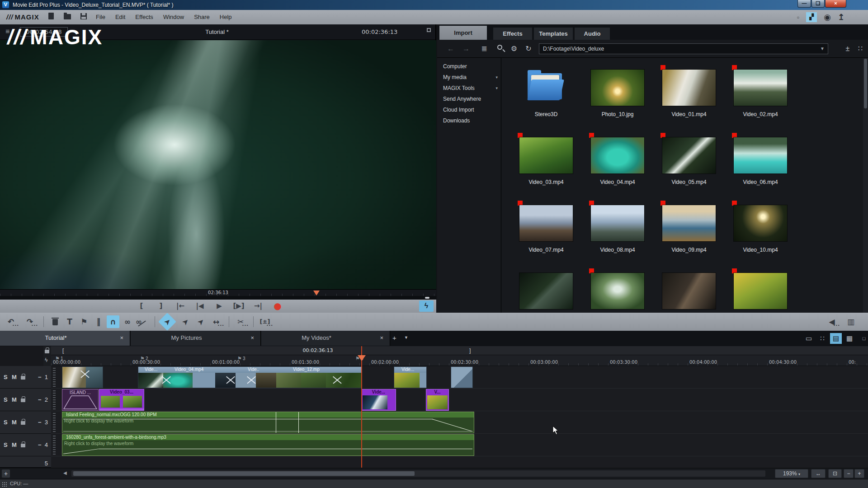 Image resolution: width=868 pixels, height=488 pixels. I want to click on set-marker-button: ⚑, so click(84, 322).